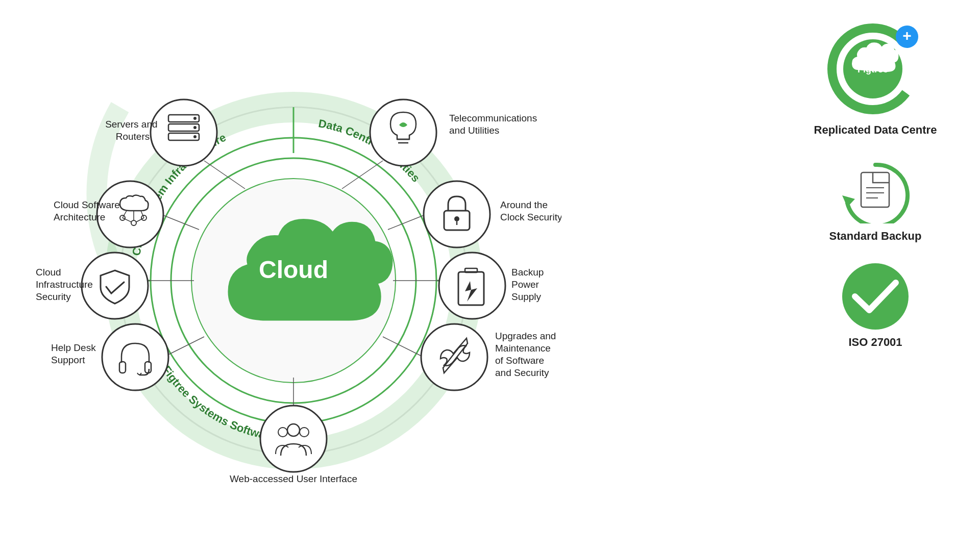  Describe the element at coordinates (875, 66) in the screenshot. I see `figtree-badge-svg: + Figtree` at that location.